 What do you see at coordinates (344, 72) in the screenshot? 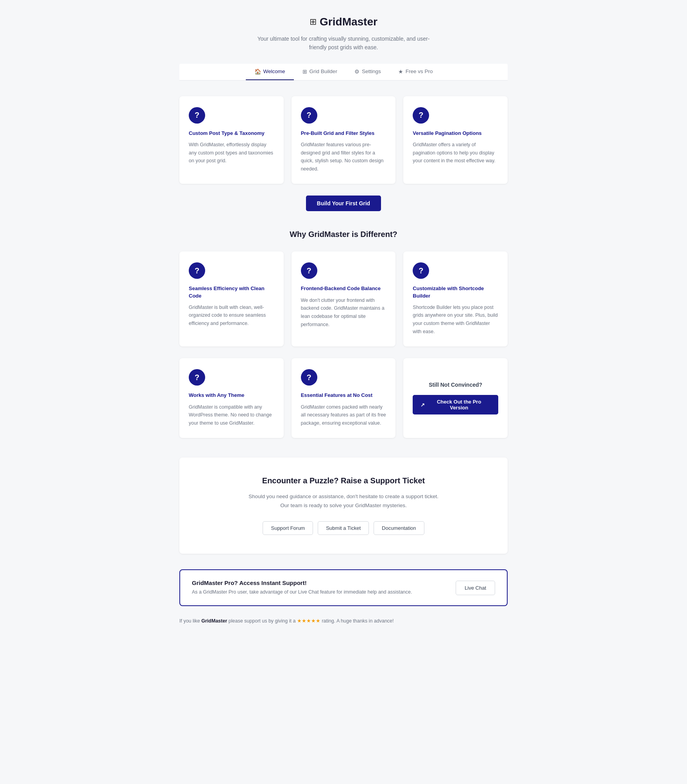
I see `tabs-bar: 🏠 Welcome ⊞ Grid Builder ⚙ Settings ★ Fr…` at bounding box center [344, 72].